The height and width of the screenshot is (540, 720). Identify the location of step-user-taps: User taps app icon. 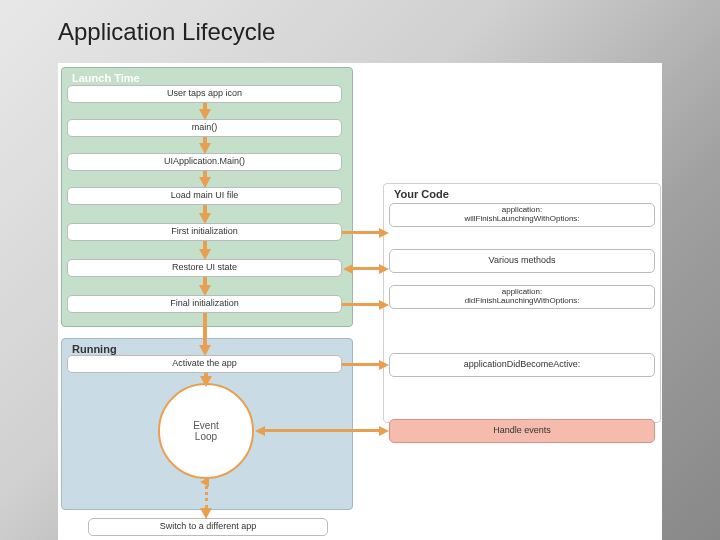
(204, 94).